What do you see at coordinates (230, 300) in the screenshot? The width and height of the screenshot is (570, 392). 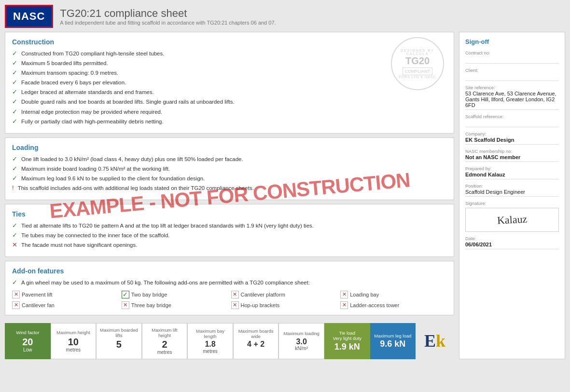 I see `addon-grid: ✕ Pavement lift ✓ Two bay bridge ✕ Canti…` at bounding box center [230, 300].